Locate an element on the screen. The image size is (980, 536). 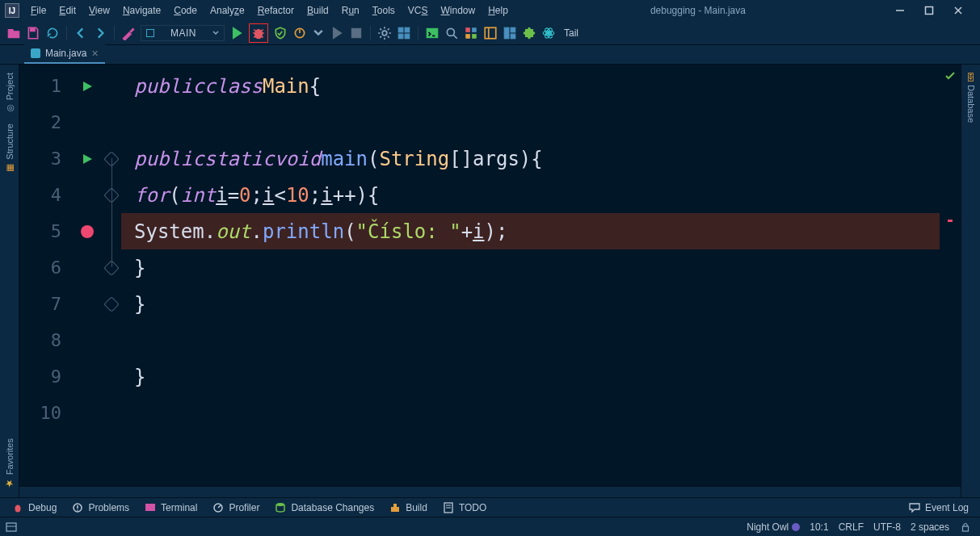
menu-view: View is located at coordinates (99, 10).